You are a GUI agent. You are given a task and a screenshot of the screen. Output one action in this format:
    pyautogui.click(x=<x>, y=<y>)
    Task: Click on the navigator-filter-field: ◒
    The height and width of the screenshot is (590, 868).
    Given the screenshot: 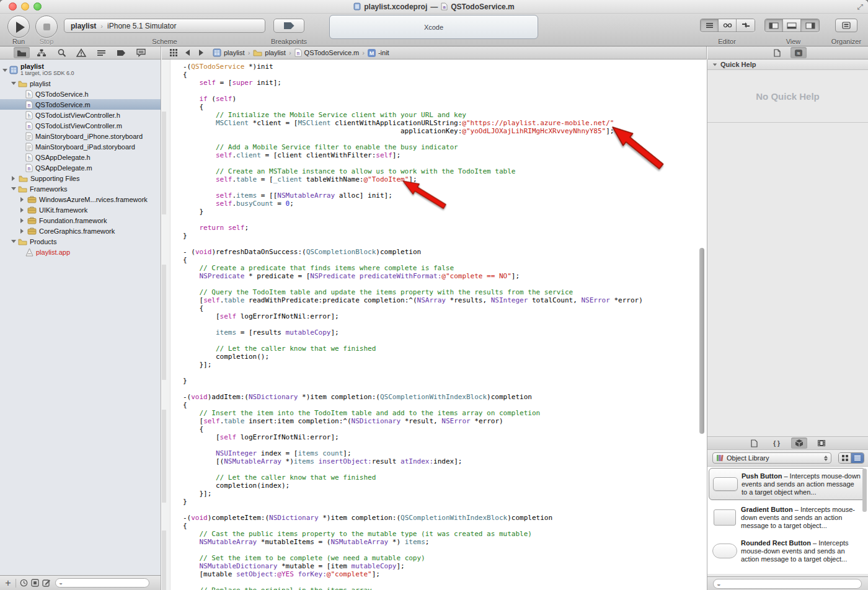 What is the action you would take?
    pyautogui.click(x=102, y=583)
    